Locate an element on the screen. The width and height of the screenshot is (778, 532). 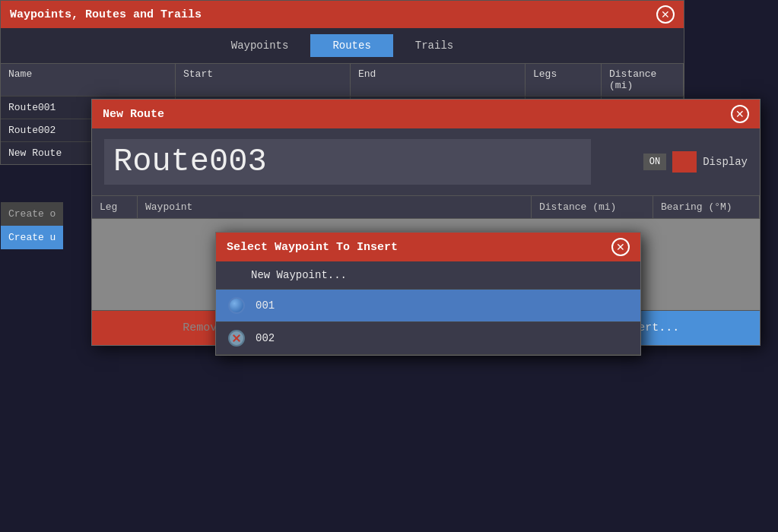
toggle-row: ON Display is located at coordinates (695, 162).